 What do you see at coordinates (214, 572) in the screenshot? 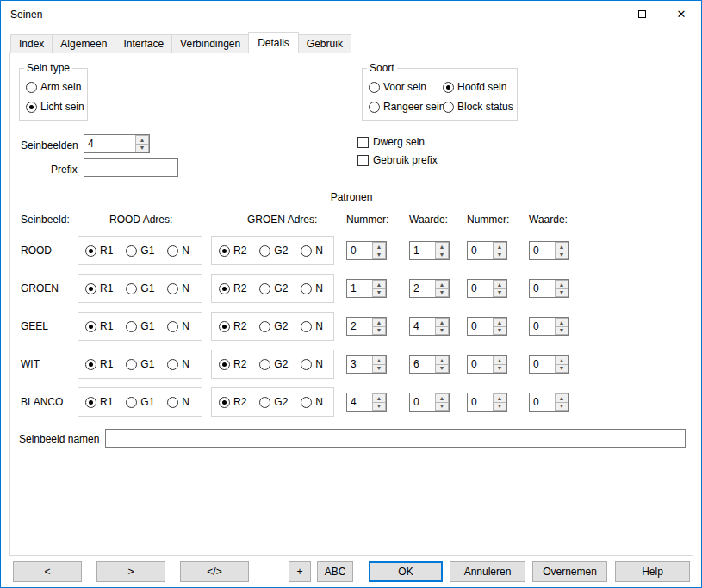
I see `code-button: </>` at bounding box center [214, 572].